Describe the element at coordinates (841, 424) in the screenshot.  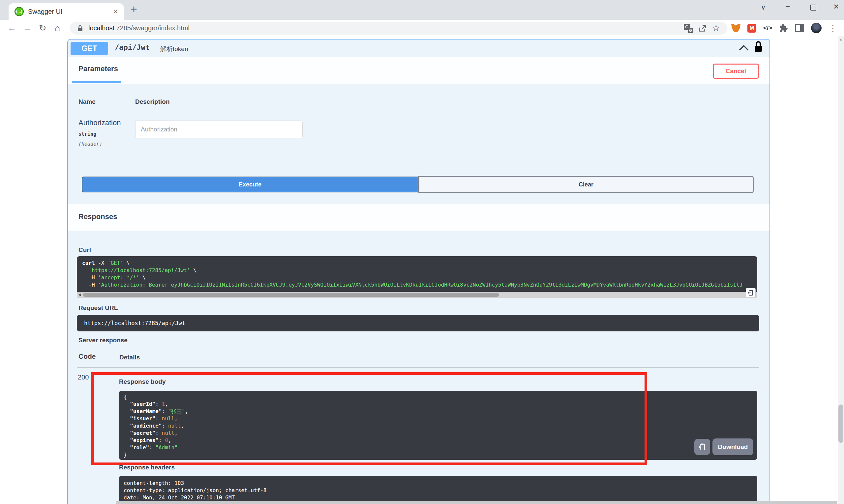
I see `page-scrollbar-thumb` at that location.